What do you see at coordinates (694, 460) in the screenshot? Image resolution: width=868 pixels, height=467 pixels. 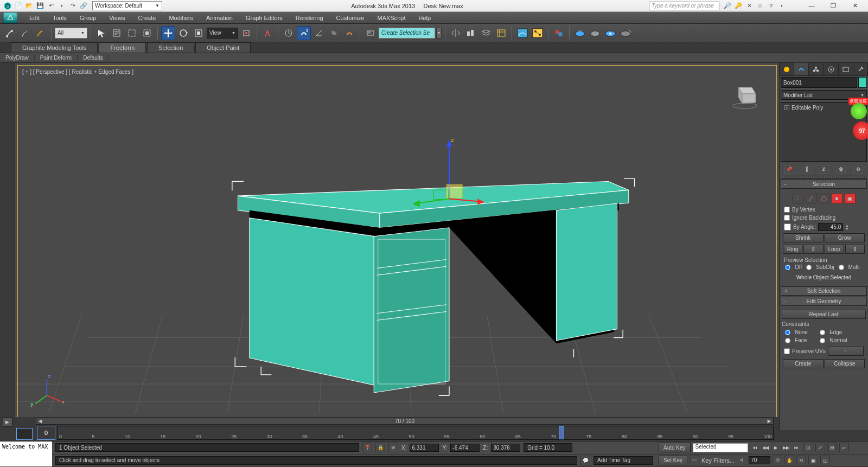 I see `key-mode-icon: 〰` at bounding box center [694, 460].